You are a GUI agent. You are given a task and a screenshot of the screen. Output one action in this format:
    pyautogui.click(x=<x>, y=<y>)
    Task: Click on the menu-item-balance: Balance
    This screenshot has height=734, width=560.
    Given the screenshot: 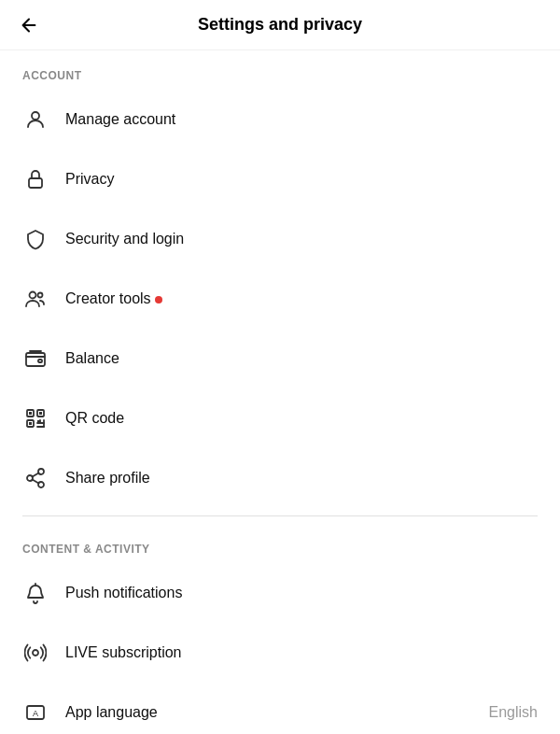 What is the action you would take?
    pyautogui.click(x=280, y=359)
    